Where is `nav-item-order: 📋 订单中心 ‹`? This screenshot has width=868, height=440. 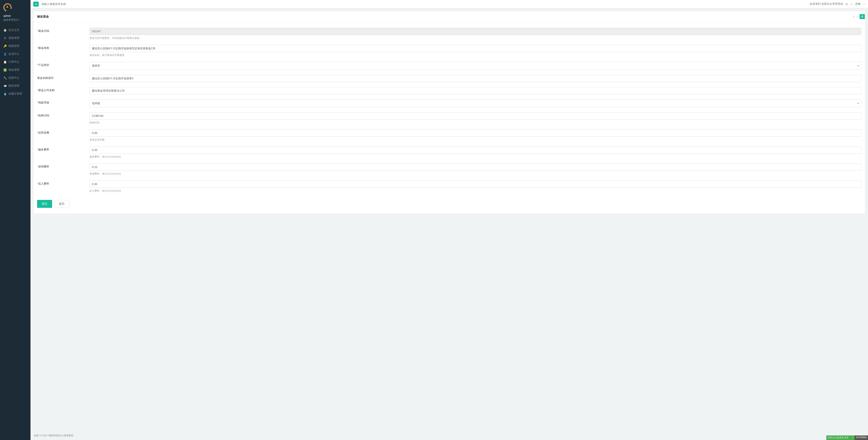
nav-item-order: 📋 订单中心 ‹ is located at coordinates (16, 62).